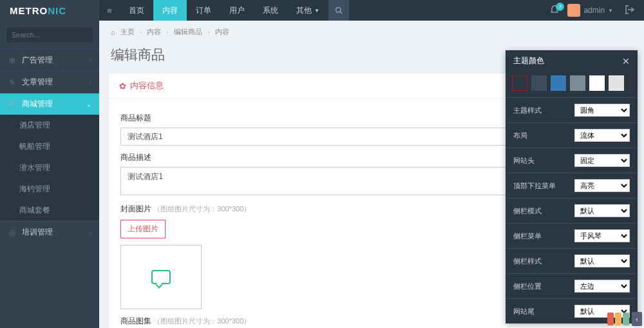 The width and height of the screenshot is (644, 328). Describe the element at coordinates (625, 319) in the screenshot. I see `framework-badge: ‹` at that location.